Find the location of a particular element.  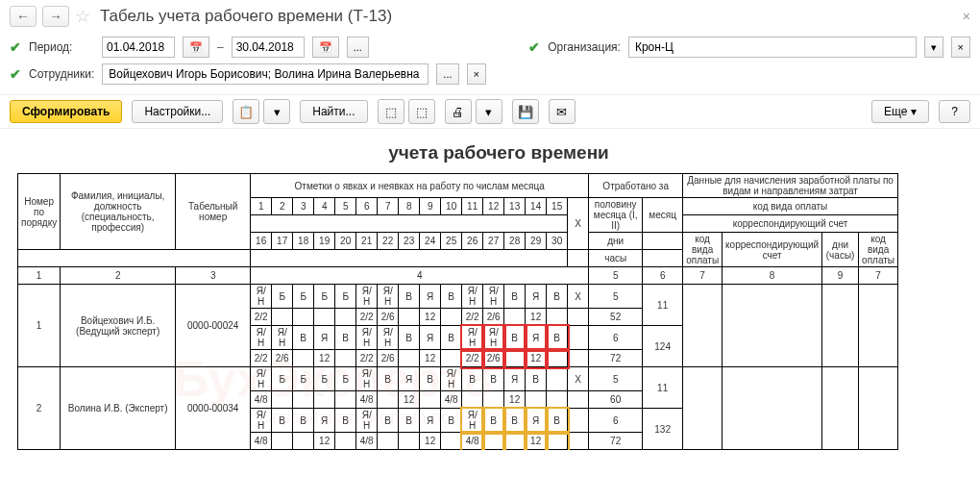

collapse-icon: ⬚ is located at coordinates (422, 112).